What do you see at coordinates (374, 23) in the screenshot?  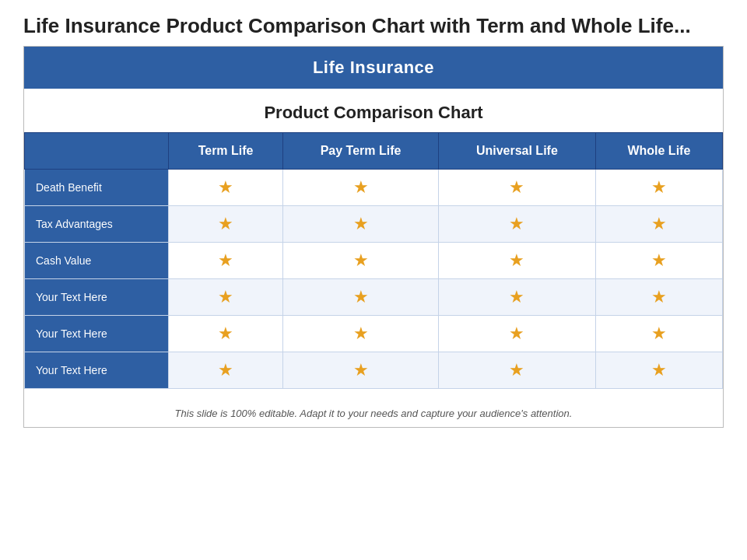 I see `page-title: Life Insurance Product Comparison Chart …` at bounding box center [374, 23].